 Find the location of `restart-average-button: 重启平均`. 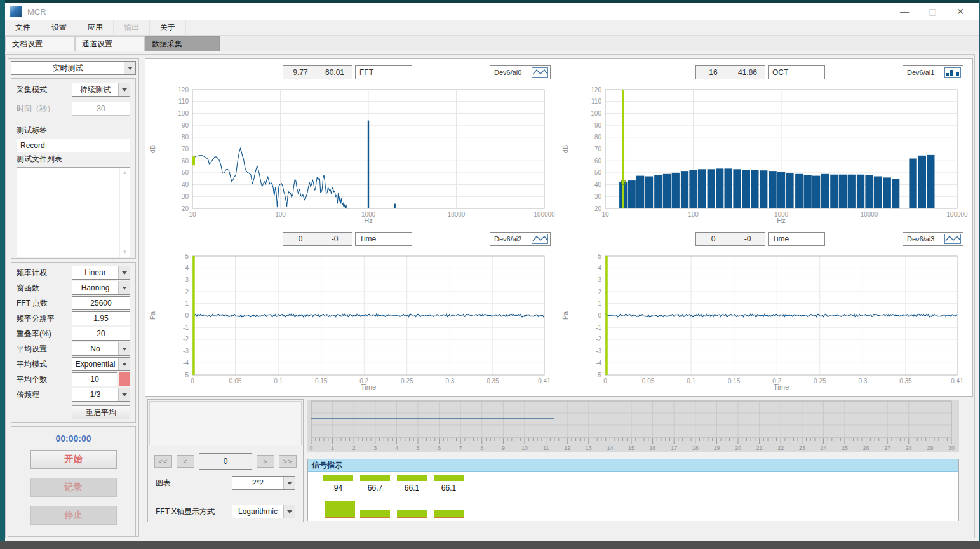

restart-average-button: 重启平均 is located at coordinates (101, 412).